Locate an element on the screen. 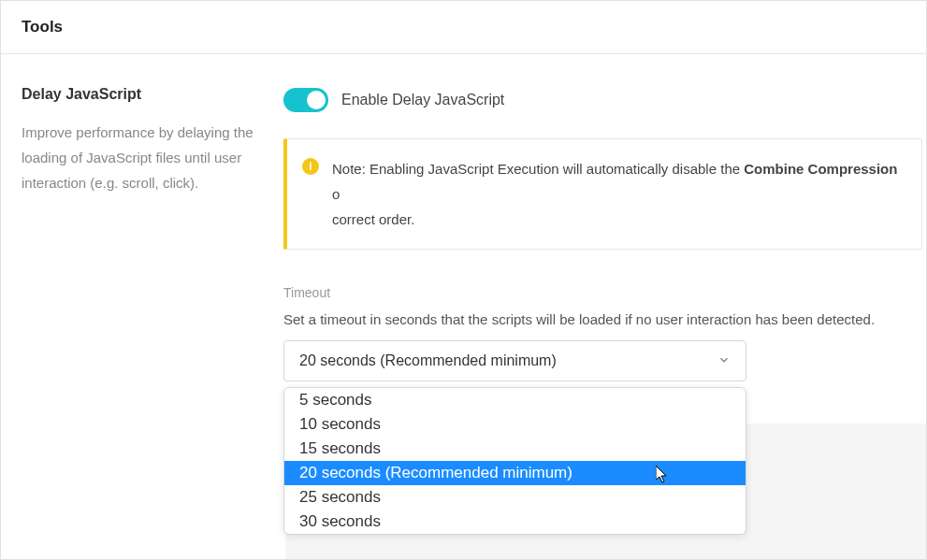  timeout-label: Timeout is located at coordinates (604, 293).